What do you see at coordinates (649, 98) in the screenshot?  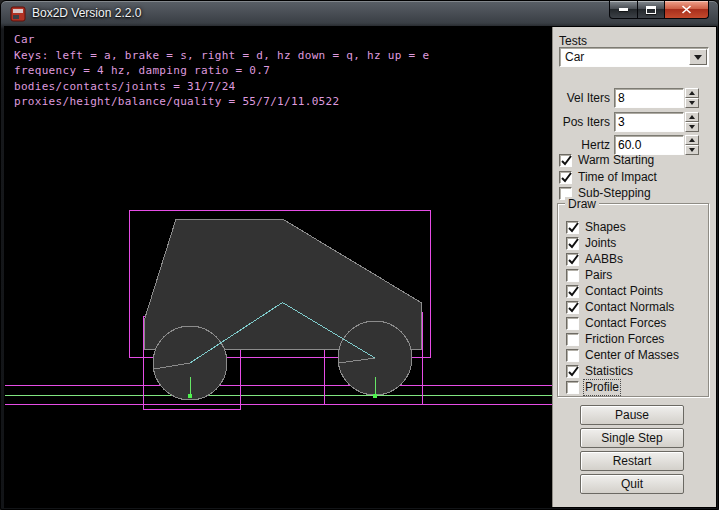 I see `vel-iters-input` at bounding box center [649, 98].